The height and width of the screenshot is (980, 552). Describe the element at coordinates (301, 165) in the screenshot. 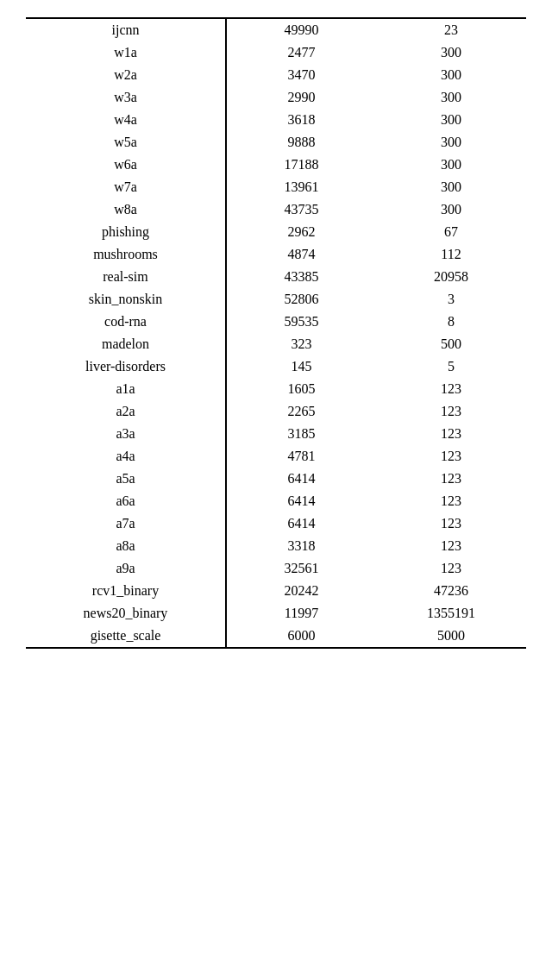

I see `dataset-col2: 17188` at that location.